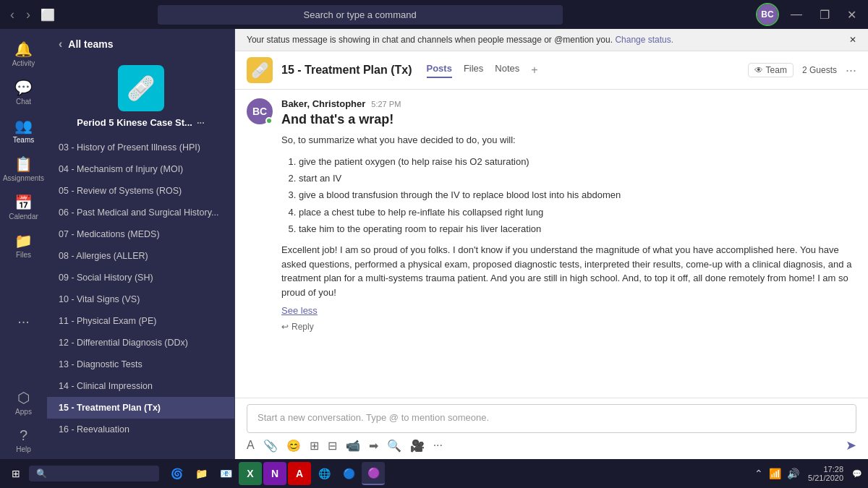 The height and width of the screenshot is (488, 868). What do you see at coordinates (140, 126) in the screenshot?
I see `team-name-row: Period 5 Kinese Case St... ···` at bounding box center [140, 126].